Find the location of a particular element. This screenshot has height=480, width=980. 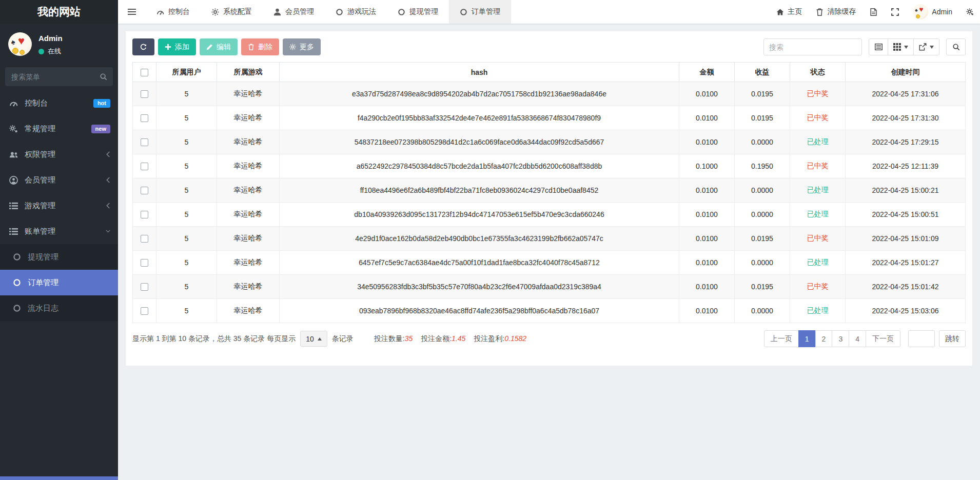

cell-user: 5 is located at coordinates (187, 166).